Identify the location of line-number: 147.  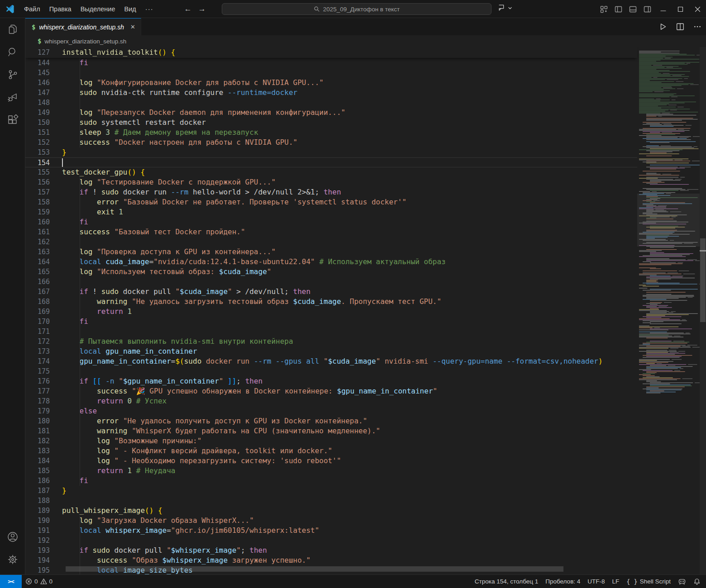
(43, 93).